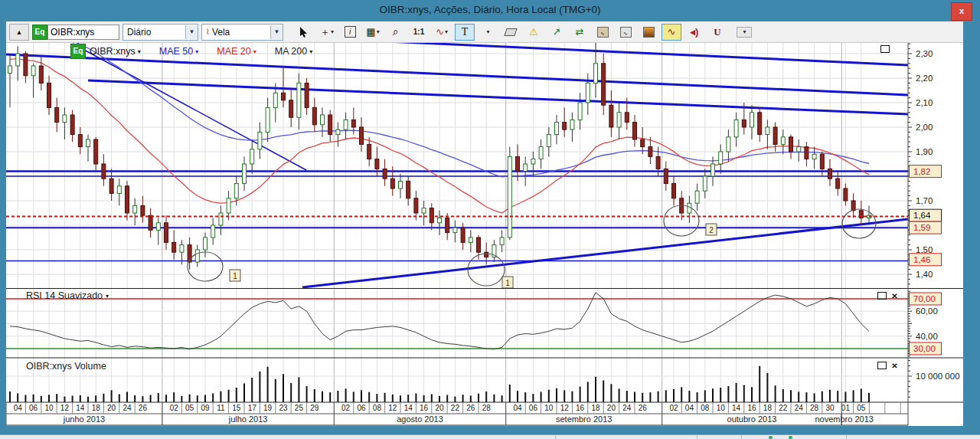  Describe the element at coordinates (236, 51) in the screenshot. I see `legend-mae20: MAE 20▾` at that location.